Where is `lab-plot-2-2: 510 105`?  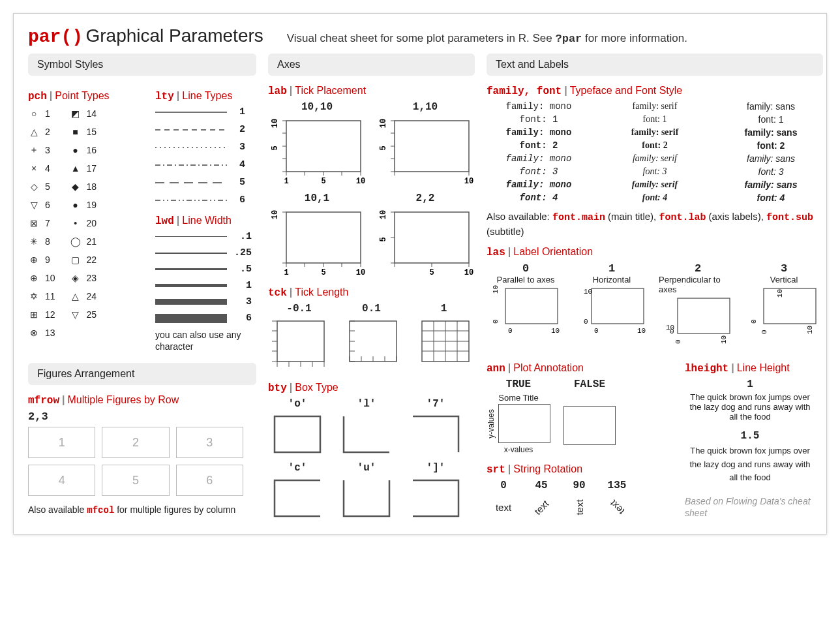 lab-plot-2-2: 510 105 is located at coordinates (425, 243).